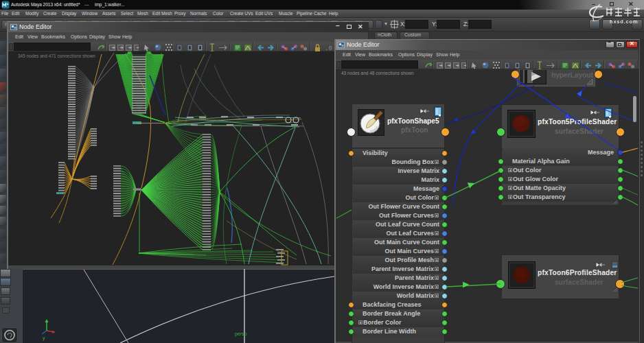  What do you see at coordinates (623, 22) in the screenshot?
I see `svg-text: hxsd.com` at bounding box center [623, 22].